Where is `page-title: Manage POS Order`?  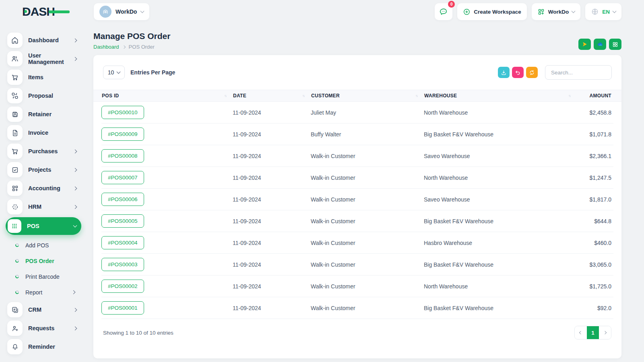
page-title: Manage POS Order is located at coordinates (132, 36).